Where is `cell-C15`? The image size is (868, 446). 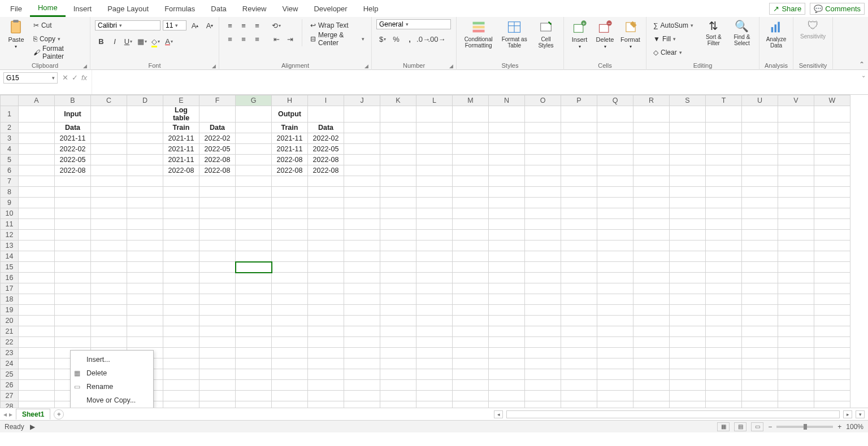 cell-C15 is located at coordinates (109, 268).